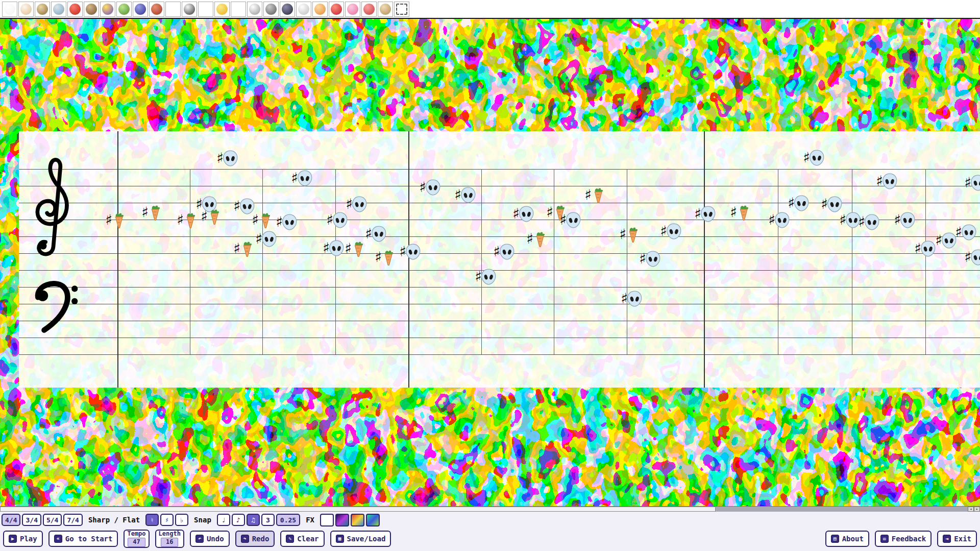 This screenshot has height=551, width=980. What do you see at coordinates (169, 539) in the screenshot?
I see `length-field: Length 16` at bounding box center [169, 539].